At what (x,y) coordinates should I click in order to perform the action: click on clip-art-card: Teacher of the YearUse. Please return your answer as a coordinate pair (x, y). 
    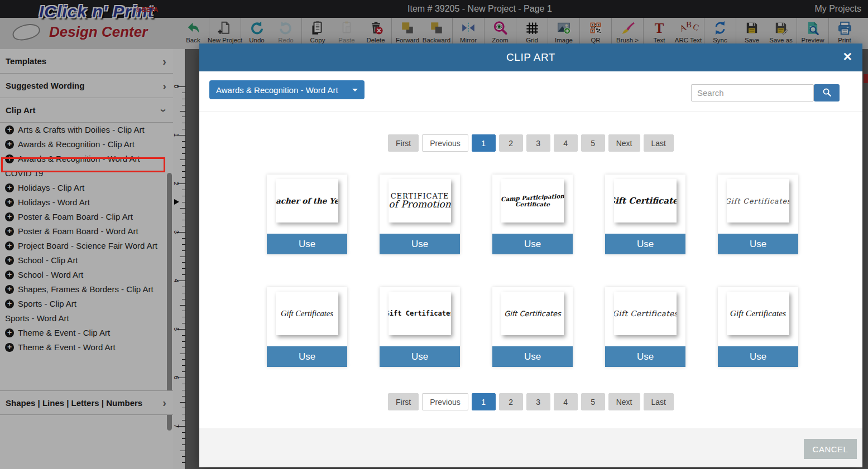
    Looking at the image, I should click on (307, 214).